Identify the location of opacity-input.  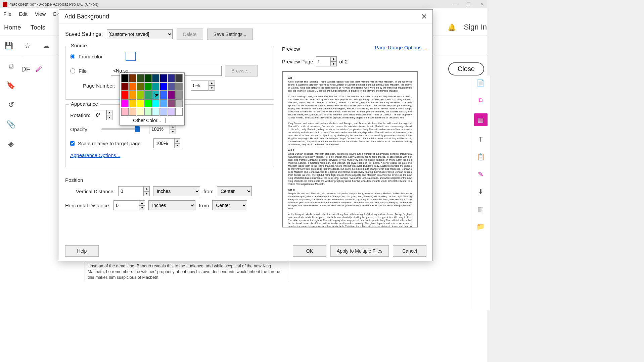
(159, 129).